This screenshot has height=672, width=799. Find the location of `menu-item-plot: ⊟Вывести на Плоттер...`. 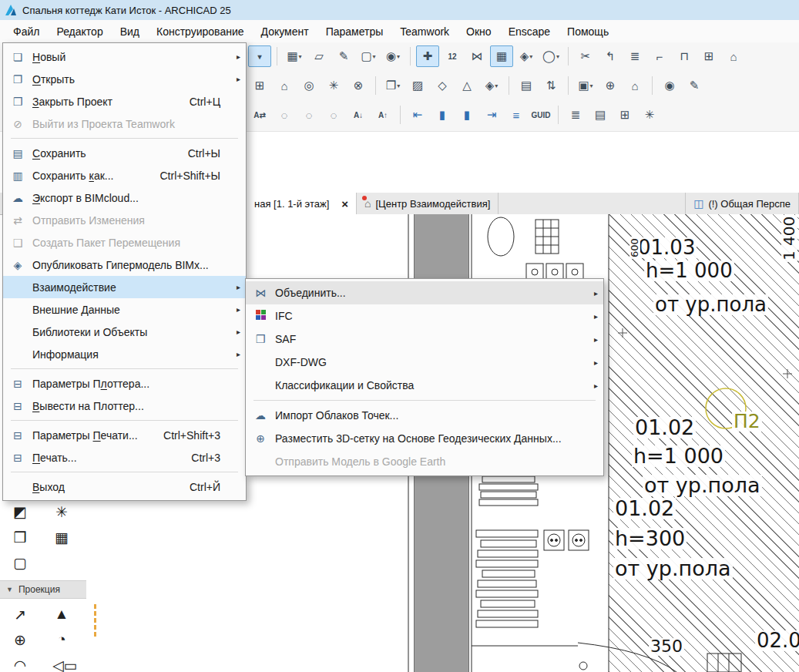

menu-item-plot: ⊟Вывести на Плоттер... is located at coordinates (125, 405).